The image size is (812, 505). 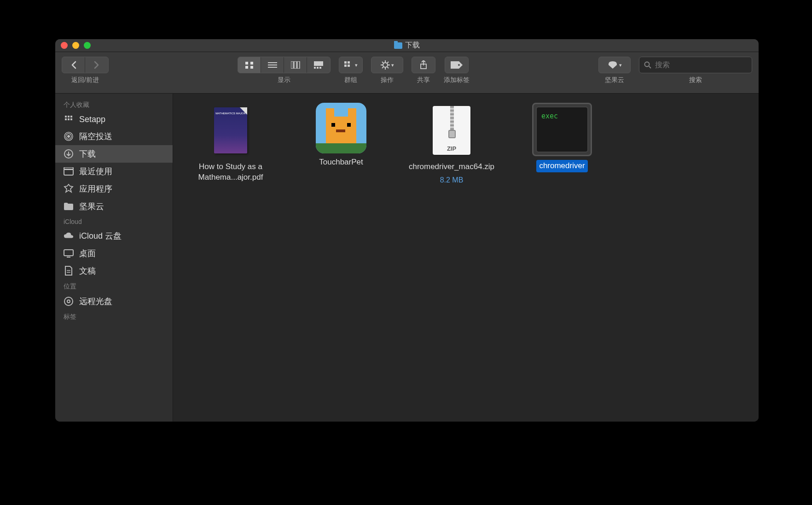 What do you see at coordinates (114, 105) in the screenshot?
I see `sidebar-section-head: 个人收藏` at bounding box center [114, 105].